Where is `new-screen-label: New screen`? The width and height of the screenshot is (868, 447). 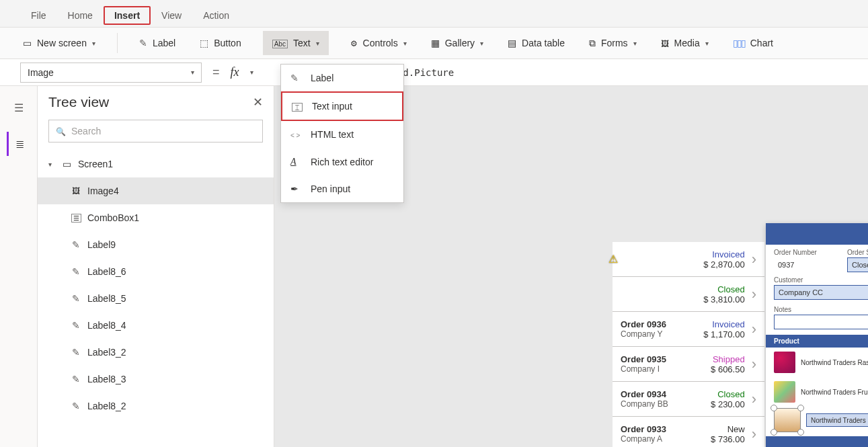
new-screen-label: New screen is located at coordinates (62, 43).